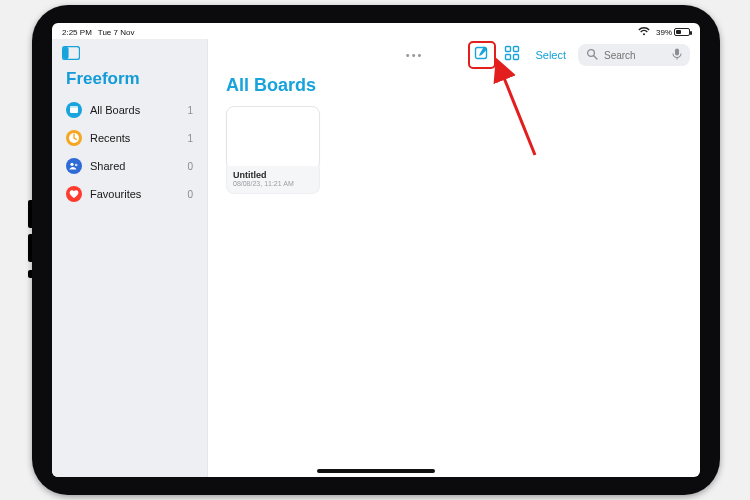 The height and width of the screenshot is (500, 750). What do you see at coordinates (435, 55) in the screenshot?
I see `more-icon: •••` at bounding box center [435, 55].